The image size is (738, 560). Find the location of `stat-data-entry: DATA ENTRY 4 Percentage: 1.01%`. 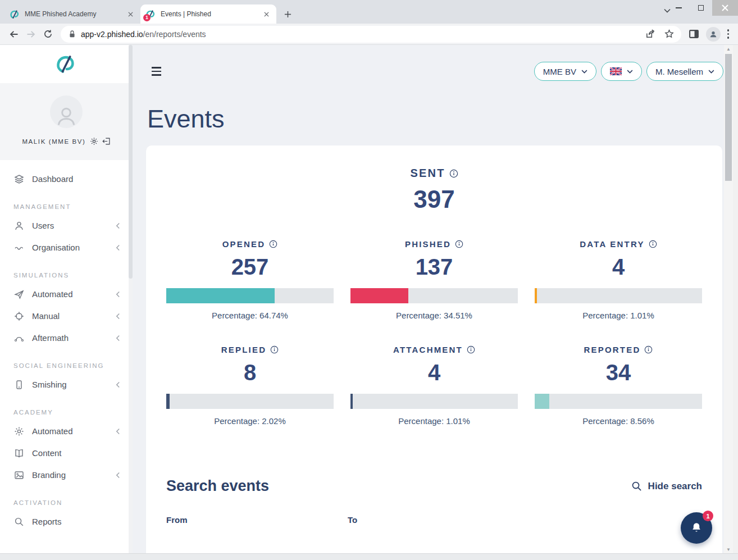

stat-data-entry: DATA ENTRY 4 Percentage: 1.01% is located at coordinates (618, 280).